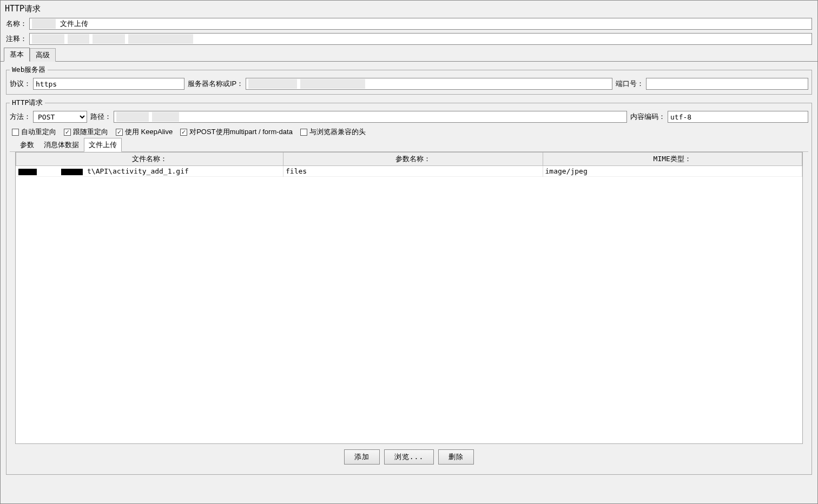 This screenshot has height=504, width=818. What do you see at coordinates (413, 171) in the screenshot?
I see `cell-param: files` at bounding box center [413, 171].